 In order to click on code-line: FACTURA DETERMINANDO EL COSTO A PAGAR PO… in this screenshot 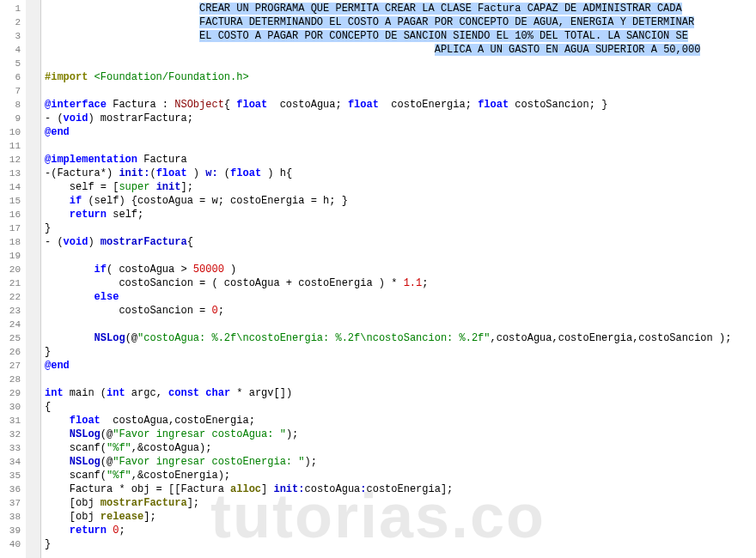, I will do `click(400, 22)`.